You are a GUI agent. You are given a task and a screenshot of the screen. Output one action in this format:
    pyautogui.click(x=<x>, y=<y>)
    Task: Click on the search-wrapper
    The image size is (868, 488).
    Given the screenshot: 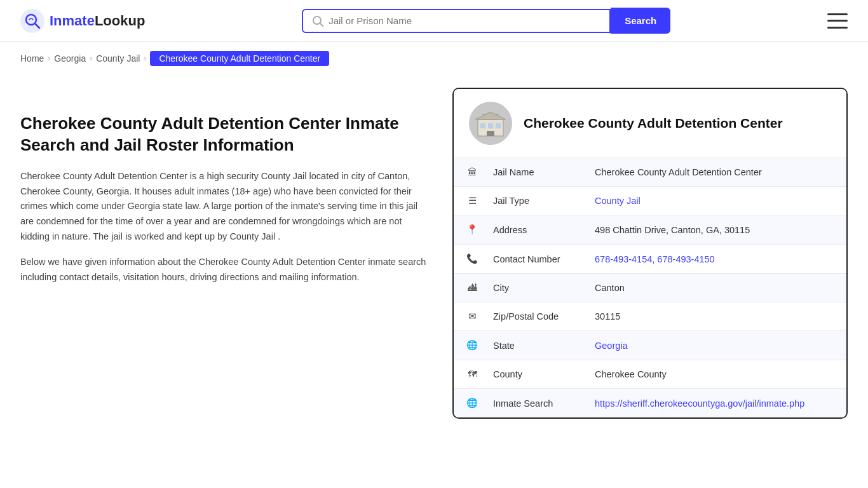 What is the action you would take?
    pyautogui.click(x=456, y=21)
    